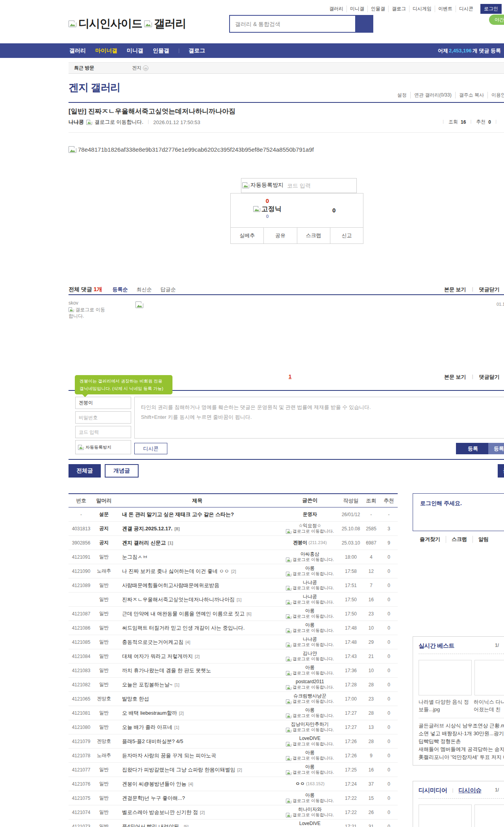 The width and height of the screenshot is (504, 827). What do you see at coordinates (364, 24) in the screenshot?
I see `search-button` at bounding box center [364, 24].